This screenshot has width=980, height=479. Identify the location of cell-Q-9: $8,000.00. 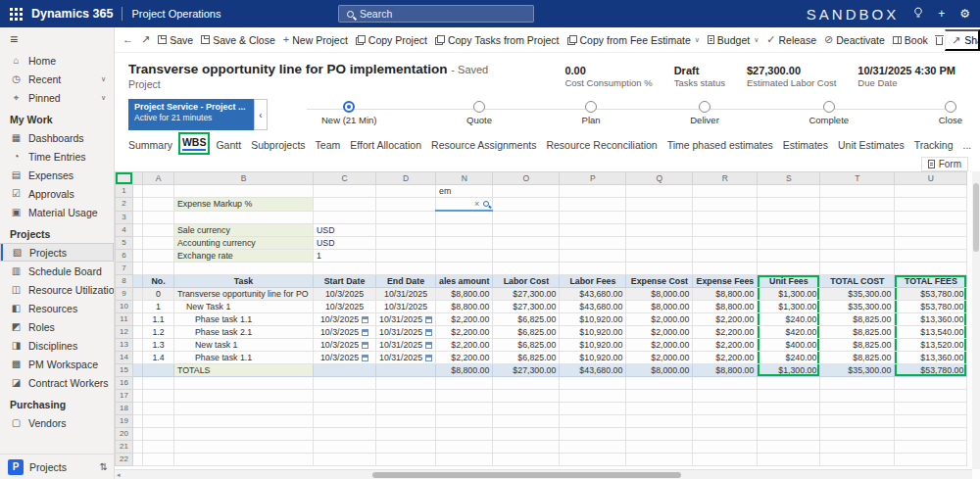
(660, 294).